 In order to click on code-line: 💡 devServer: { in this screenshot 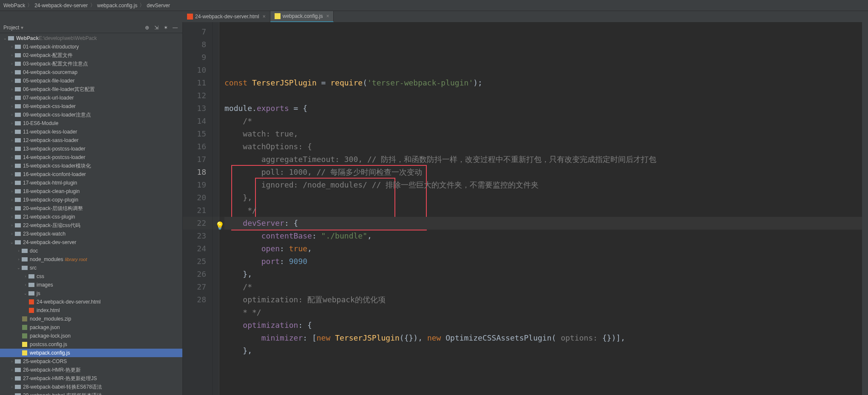, I will do `click(543, 223)`.